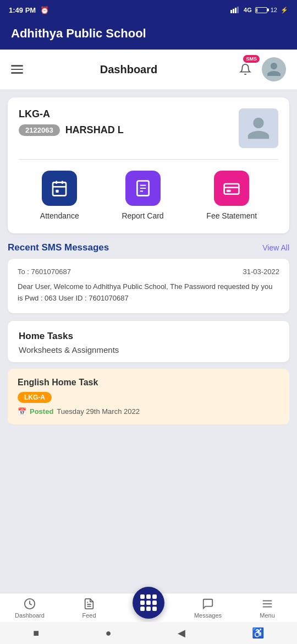 This screenshot has height=644, width=297. Describe the element at coordinates (262, 272) in the screenshot. I see `sms-date: 31-03-2022` at that location.